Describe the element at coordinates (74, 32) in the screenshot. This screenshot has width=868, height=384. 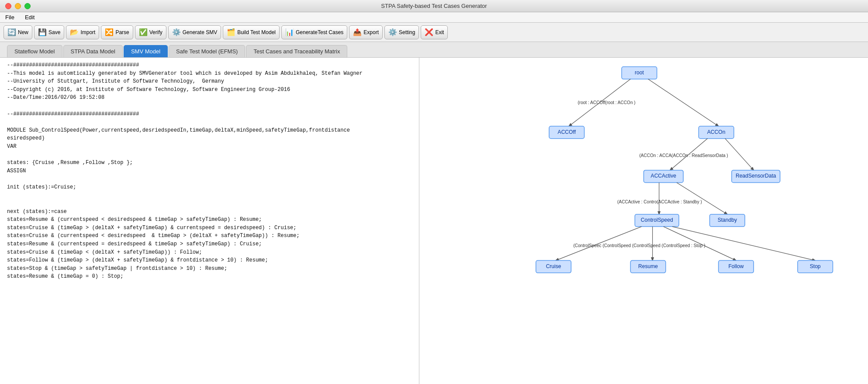
I see `import-icon: 📂` at that location.